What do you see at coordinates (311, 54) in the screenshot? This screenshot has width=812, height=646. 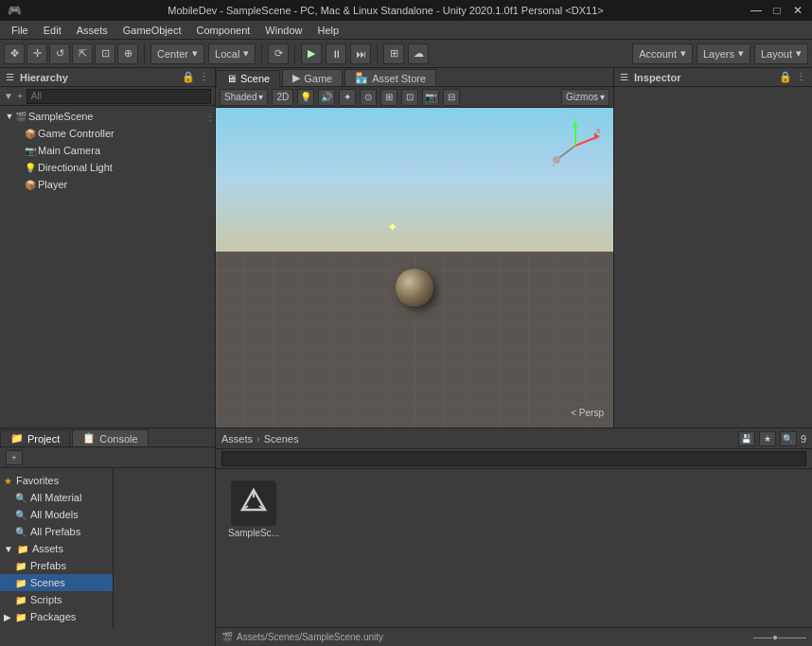 I see `play-button: ▶` at bounding box center [311, 54].